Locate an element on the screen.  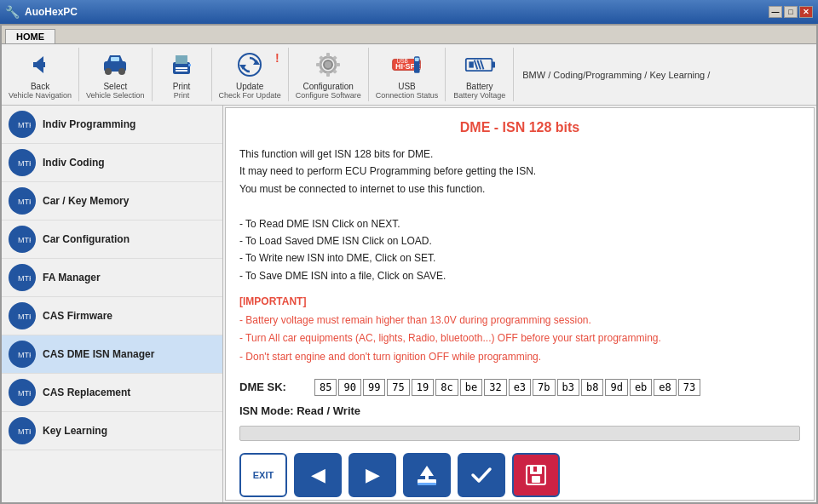
toolbar-update: ! Update Check For Update is located at coordinates (251, 75).